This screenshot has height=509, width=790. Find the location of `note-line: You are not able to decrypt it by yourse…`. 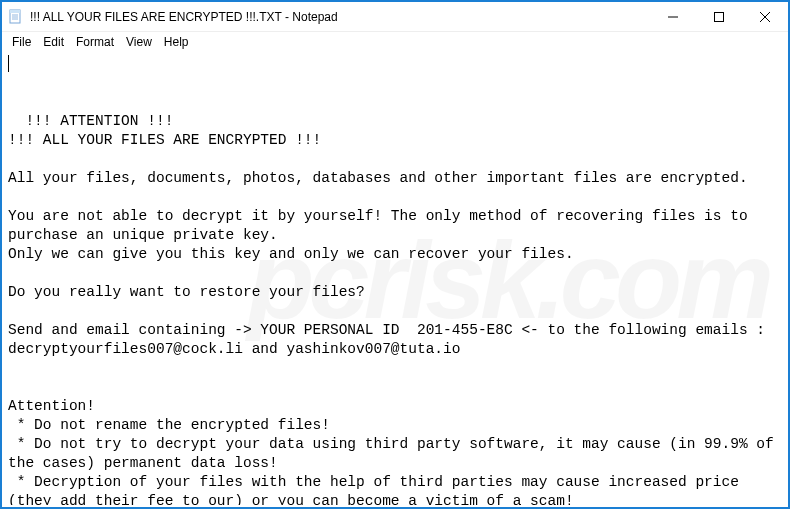

note-line: You are not able to decrypt it by yourse… is located at coordinates (382, 226).